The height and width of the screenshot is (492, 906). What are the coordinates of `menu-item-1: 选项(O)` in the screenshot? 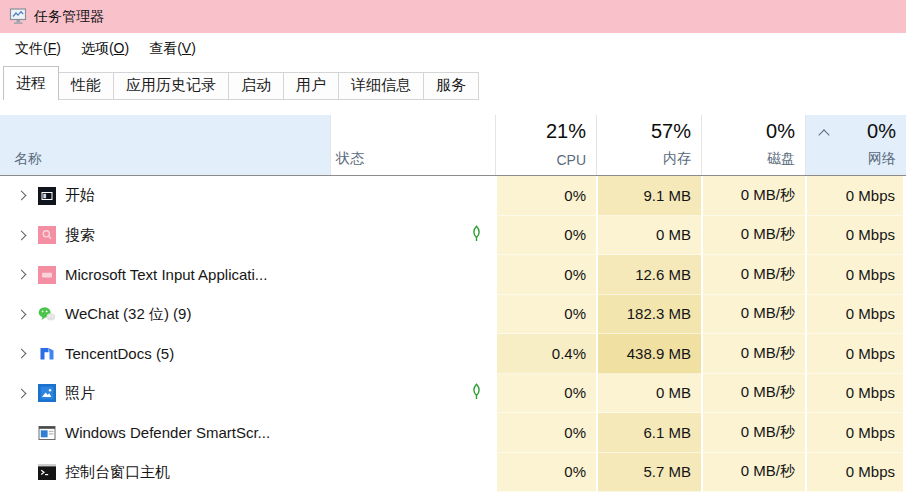 It's located at (105, 49).